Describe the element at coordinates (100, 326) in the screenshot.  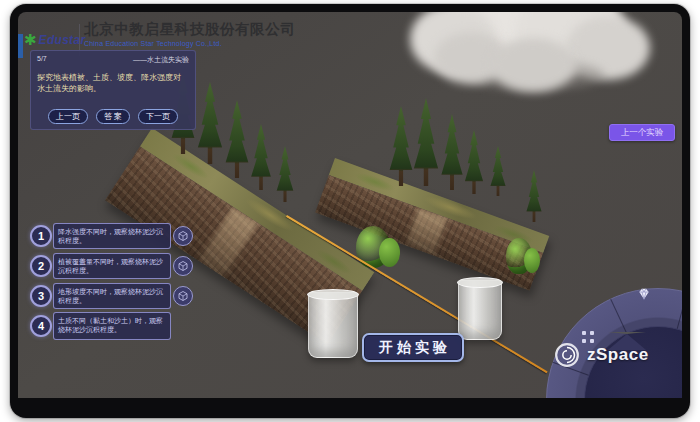
I see `task-row: 4 土质不同（黏土和沙土）时，观察烧杯泥沙沉积程度。` at that location.